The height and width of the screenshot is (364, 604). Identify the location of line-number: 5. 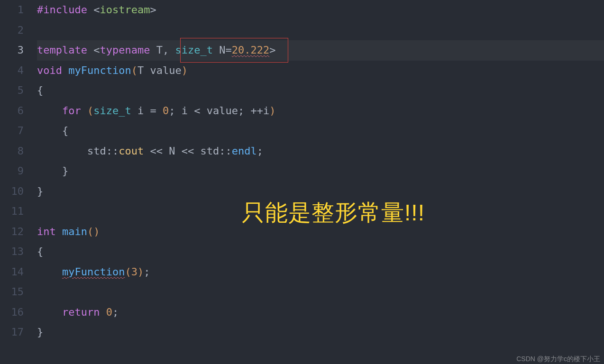
(12, 91).